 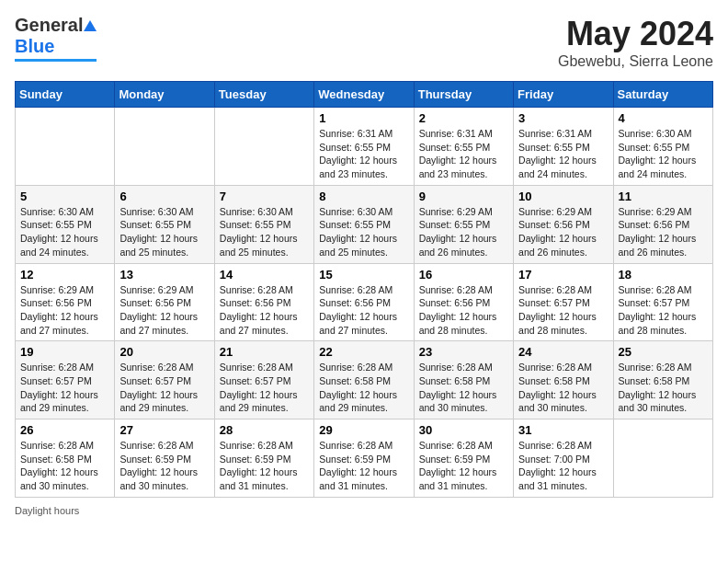 I want to click on calendar-cell: 3Sunrise: 6:31 AM Sunset: 6:55 PM Daylig…, so click(x=563, y=147).